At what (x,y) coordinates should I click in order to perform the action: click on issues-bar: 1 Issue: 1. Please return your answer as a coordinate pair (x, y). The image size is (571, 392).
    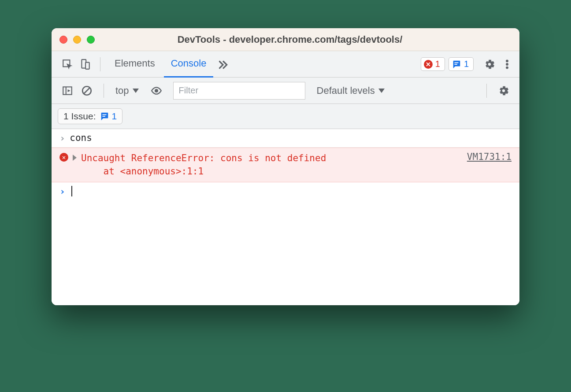
    Looking at the image, I should click on (286, 116).